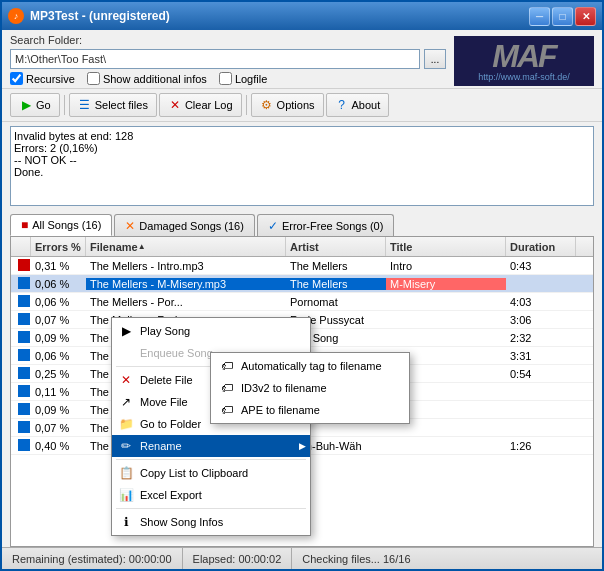 The height and width of the screenshot is (571, 604). What do you see at coordinates (302, 223) in the screenshot?
I see `tabs-area: ■ All Songs (16) ✕ Damaged Songs (16) ✓ …` at bounding box center [302, 223].